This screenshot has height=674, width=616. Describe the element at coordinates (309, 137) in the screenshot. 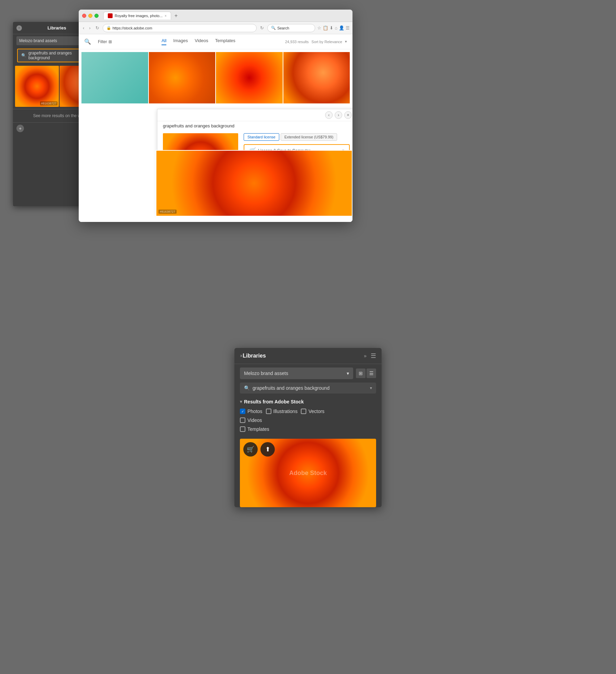

I see `extended-license-tab: Extended license (US$79.99)` at that location.